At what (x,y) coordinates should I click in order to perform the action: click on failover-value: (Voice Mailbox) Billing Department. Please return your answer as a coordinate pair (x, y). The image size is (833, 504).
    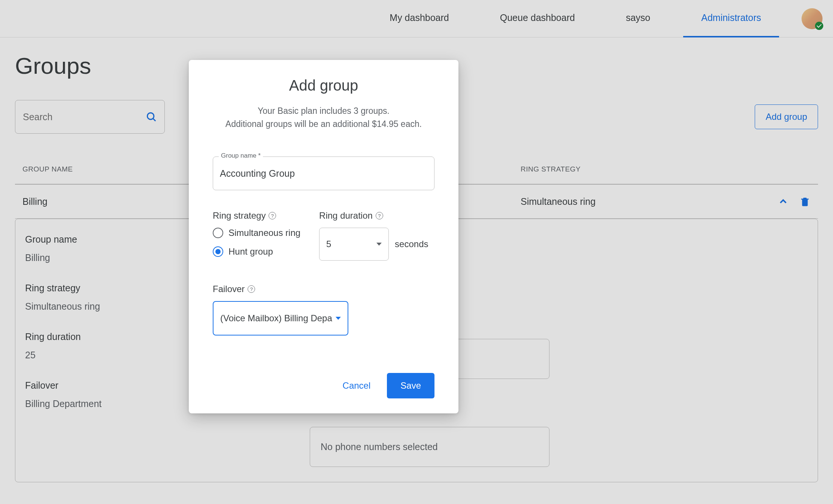
    Looking at the image, I should click on (276, 318).